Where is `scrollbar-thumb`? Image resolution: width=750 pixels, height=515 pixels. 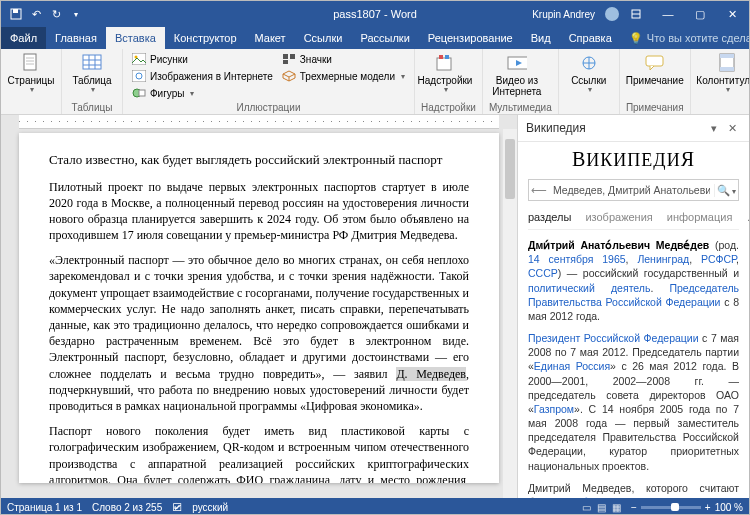
scrollbar-thumb is located at coordinates (510, 169).